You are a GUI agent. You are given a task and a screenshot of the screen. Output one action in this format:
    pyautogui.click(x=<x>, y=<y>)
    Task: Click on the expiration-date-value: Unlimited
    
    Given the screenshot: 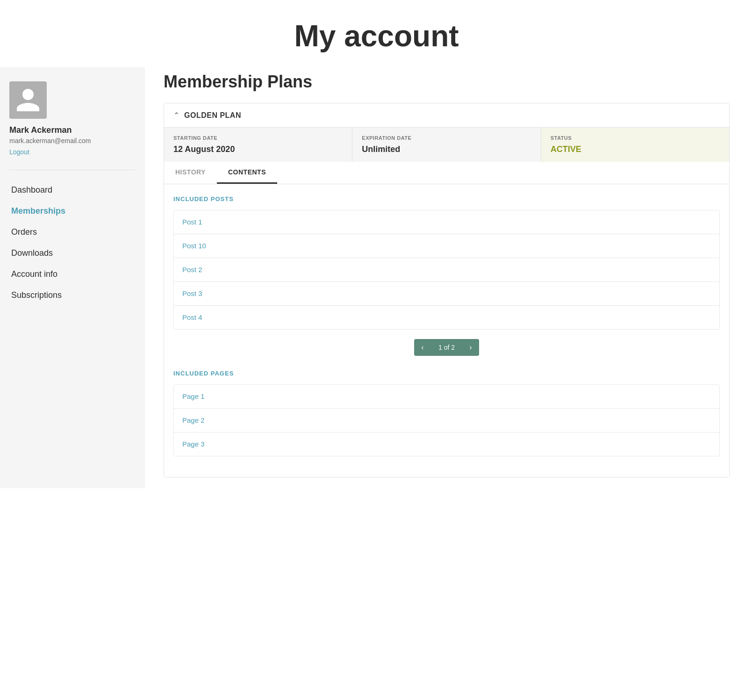 What is the action you would take?
    pyautogui.click(x=446, y=150)
    